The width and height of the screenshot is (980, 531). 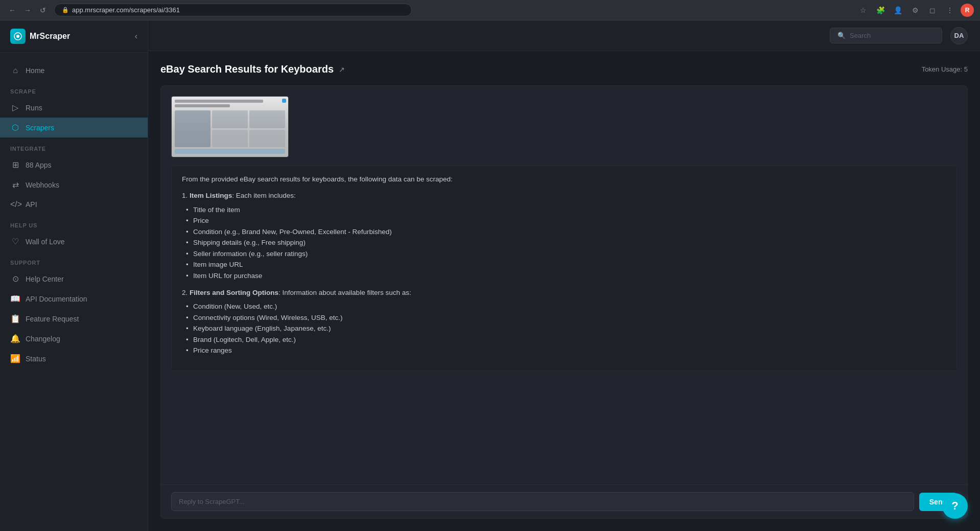 I want to click on browser-nav: ← → ↺, so click(x=28, y=10).